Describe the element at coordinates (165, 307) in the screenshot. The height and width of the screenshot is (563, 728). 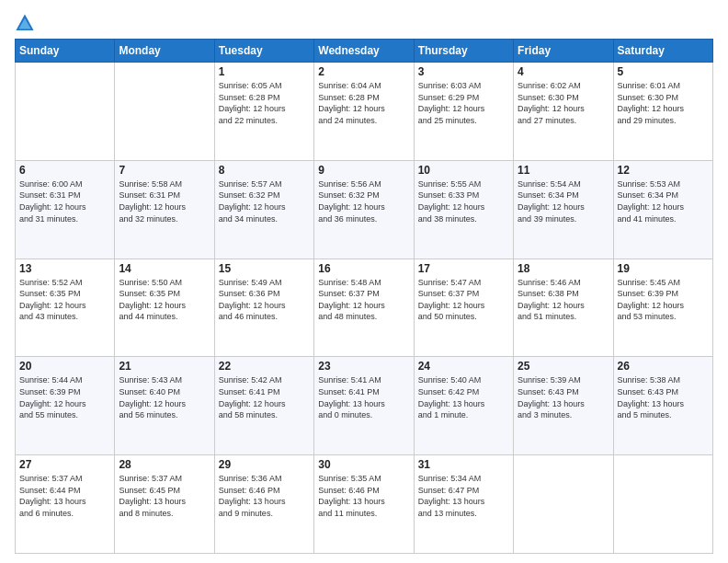
I see `calendar-day-14: 14Sunrise: 5:50 AMSunset: 6:35 PMDayligh…` at that location.